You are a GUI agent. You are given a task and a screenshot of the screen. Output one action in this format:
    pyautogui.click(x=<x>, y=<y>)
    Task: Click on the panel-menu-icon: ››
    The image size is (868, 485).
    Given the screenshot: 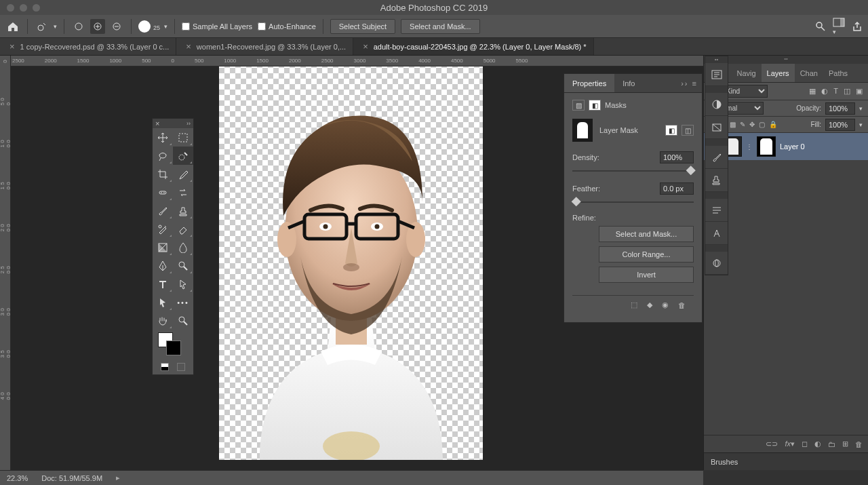 What is the action you would take?
    pyautogui.click(x=190, y=123)
    